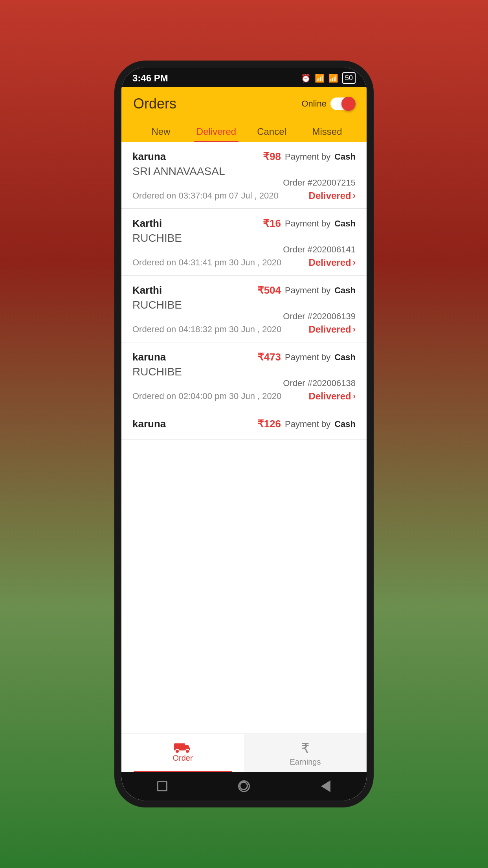 Image resolution: width=488 pixels, height=868 pixels. I want to click on order-card-1: karuna ₹98 Payment by Cash SRI ANNAVAASA…, so click(244, 175).